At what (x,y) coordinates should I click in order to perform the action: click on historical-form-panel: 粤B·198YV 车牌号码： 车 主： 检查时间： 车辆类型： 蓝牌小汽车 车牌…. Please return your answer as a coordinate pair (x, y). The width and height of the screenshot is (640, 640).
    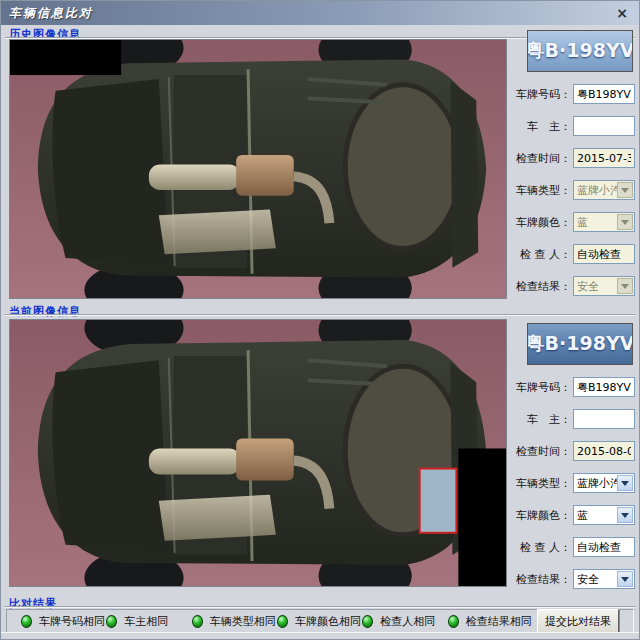
    Looking at the image, I should click on (574, 163).